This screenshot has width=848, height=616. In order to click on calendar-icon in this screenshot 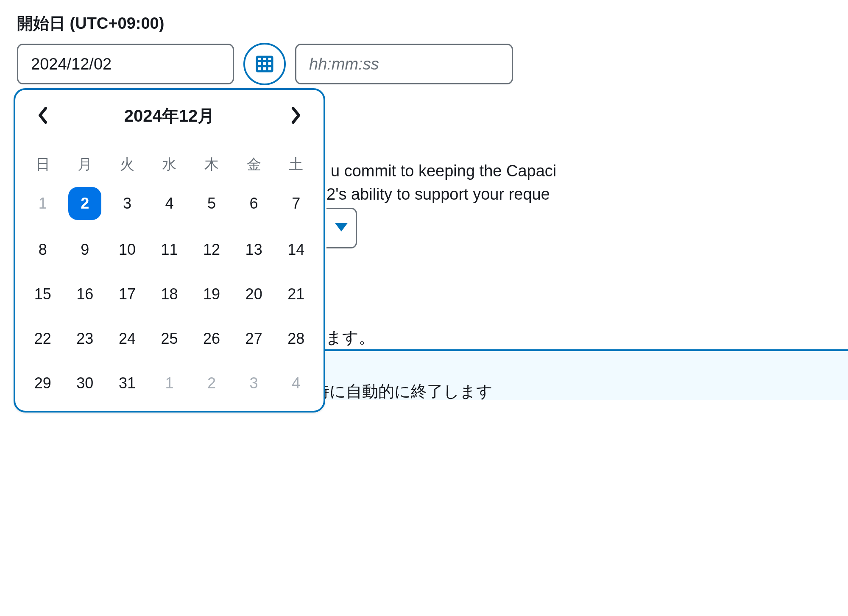, I will do `click(265, 64)`.